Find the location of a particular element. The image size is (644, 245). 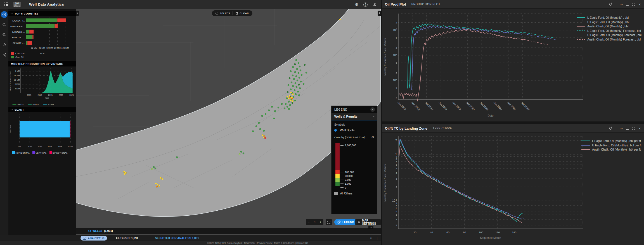

panel-header: Oil Prod Plot PRODUCTION PLOT ⋯ × is located at coordinates (513, 4).